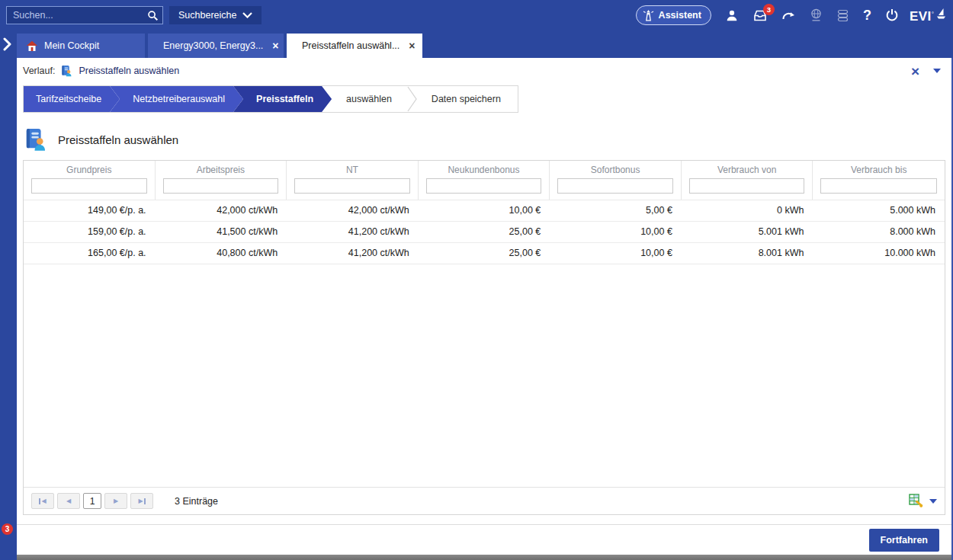 This screenshot has height=560, width=953. What do you see at coordinates (142, 501) in the screenshot?
I see `last-page-button: ▶` at bounding box center [142, 501].